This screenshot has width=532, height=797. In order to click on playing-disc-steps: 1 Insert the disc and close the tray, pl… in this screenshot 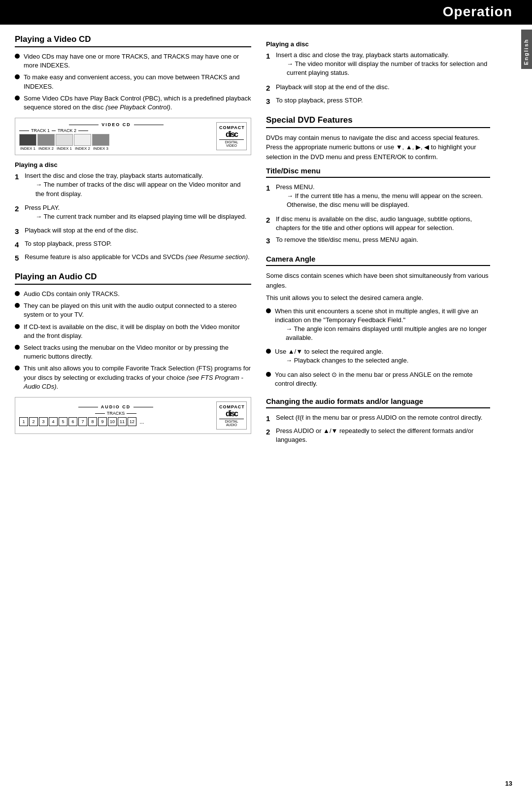, I will do `click(133, 217)`.